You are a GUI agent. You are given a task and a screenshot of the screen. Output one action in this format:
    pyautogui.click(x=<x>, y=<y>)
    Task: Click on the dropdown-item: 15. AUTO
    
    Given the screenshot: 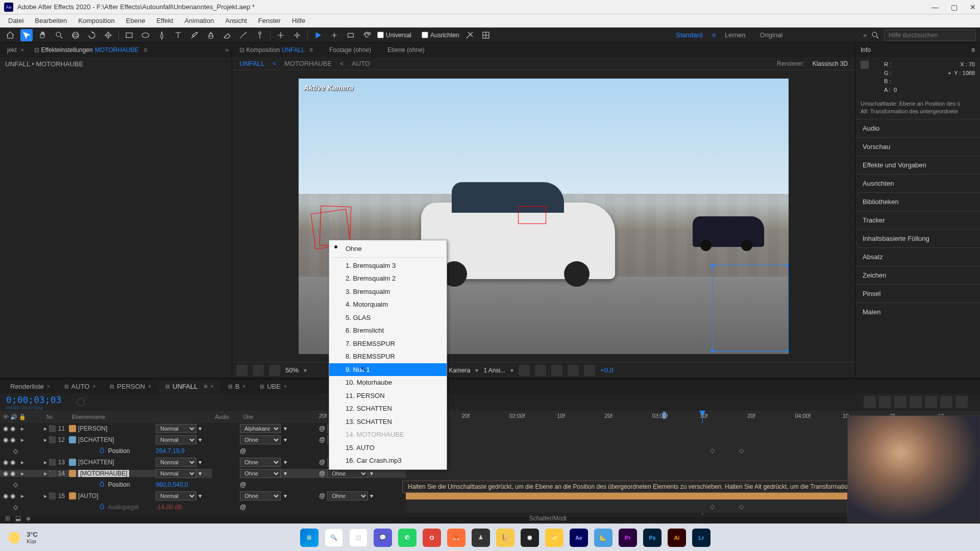 What is the action you would take?
    pyautogui.click(x=388, y=448)
    